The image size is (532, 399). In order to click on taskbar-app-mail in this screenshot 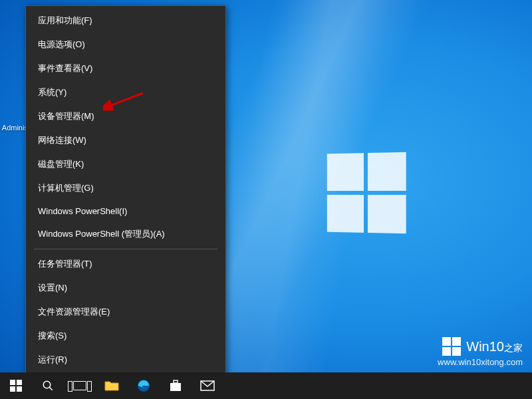, I will do `click(207, 386)`.